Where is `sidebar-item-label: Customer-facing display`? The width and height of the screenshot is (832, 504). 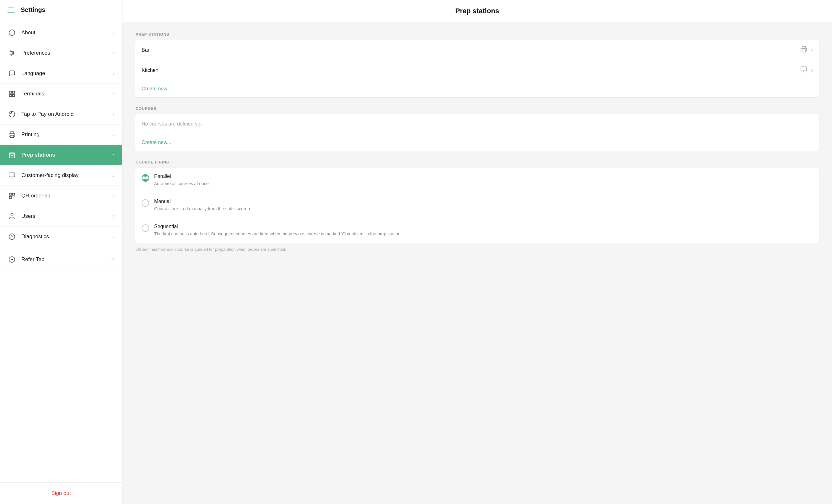
sidebar-item-label: Customer-facing display is located at coordinates (65, 176).